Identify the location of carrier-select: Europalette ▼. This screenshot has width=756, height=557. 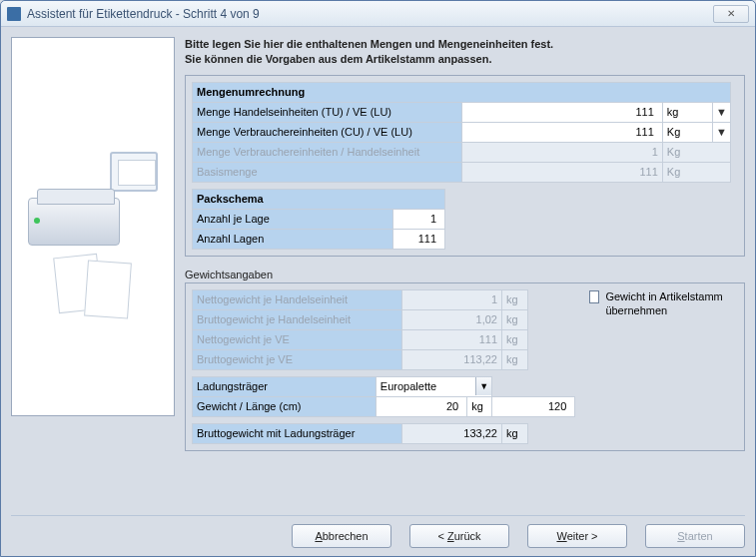
(433, 387).